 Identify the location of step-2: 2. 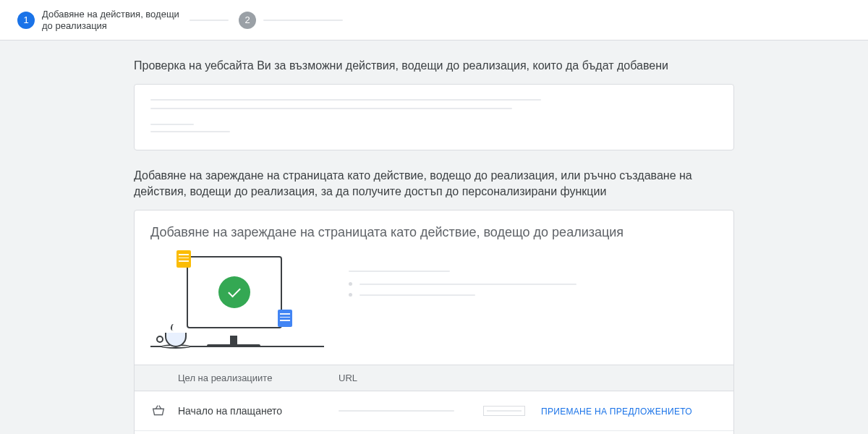
(291, 20).